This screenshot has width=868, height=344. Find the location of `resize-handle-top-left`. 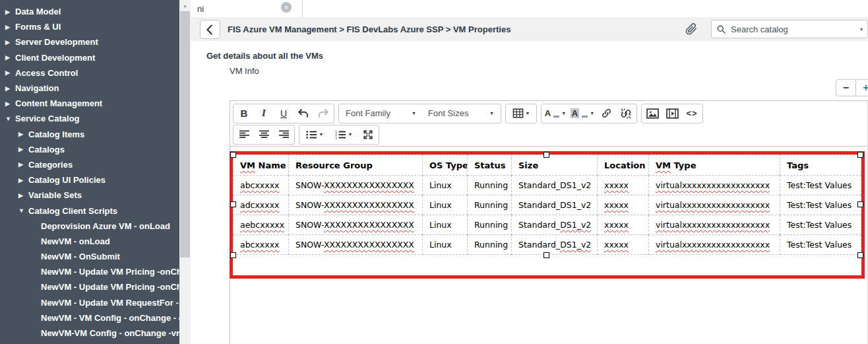

resize-handle-top-left is located at coordinates (233, 155).